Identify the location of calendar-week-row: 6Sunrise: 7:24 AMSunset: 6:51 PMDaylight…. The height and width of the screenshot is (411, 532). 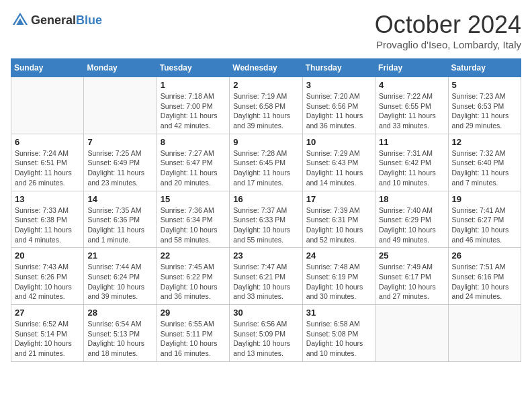
(266, 163).